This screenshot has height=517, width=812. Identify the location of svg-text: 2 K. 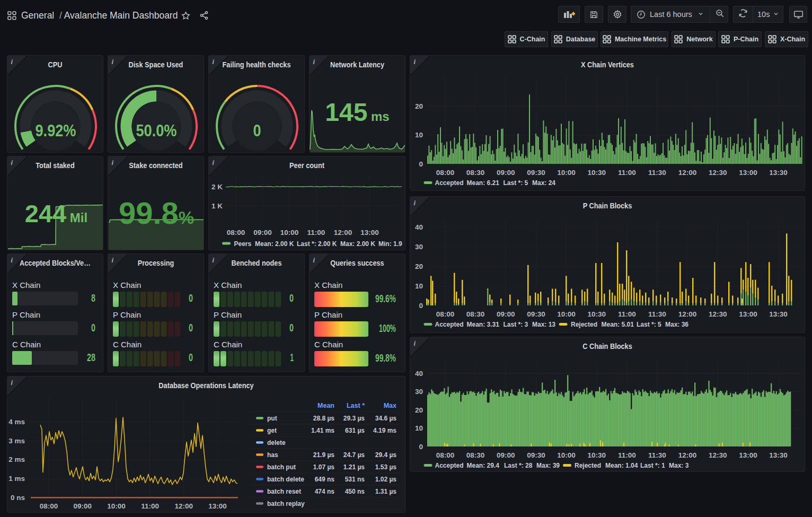
(217, 187).